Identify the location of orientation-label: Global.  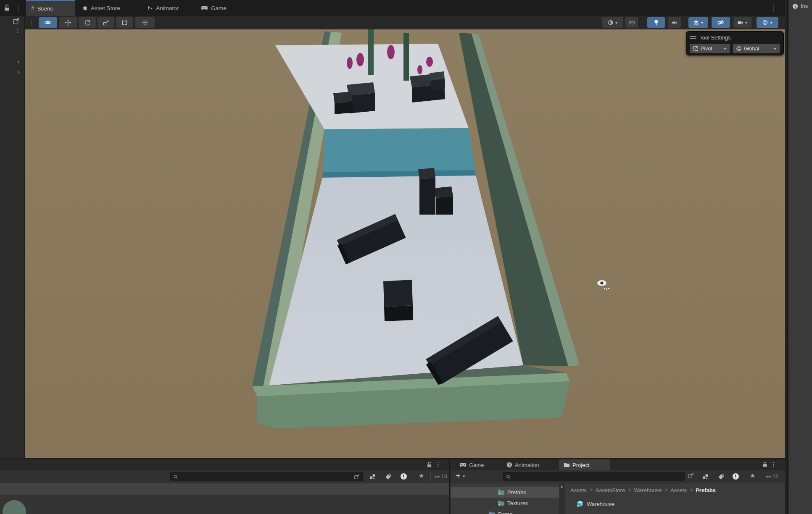
(751, 49).